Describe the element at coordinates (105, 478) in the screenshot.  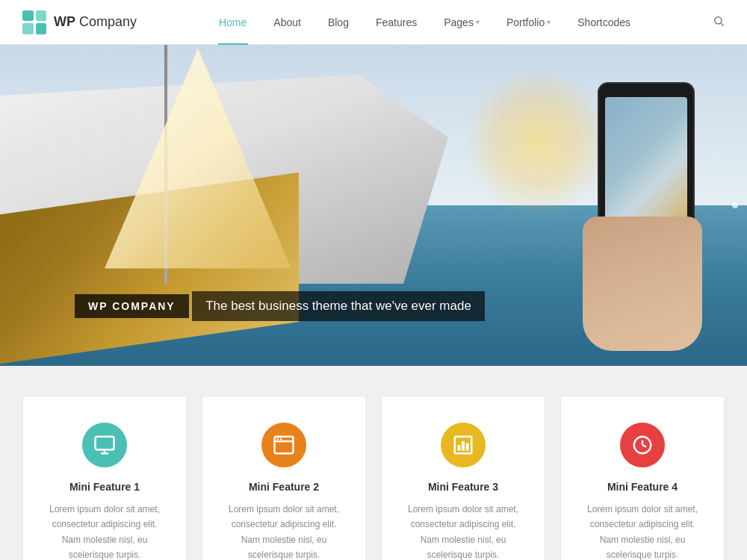
I see `feature-card-1: Mini Feature 1 Lorem ipsum dolor sit ame…` at that location.